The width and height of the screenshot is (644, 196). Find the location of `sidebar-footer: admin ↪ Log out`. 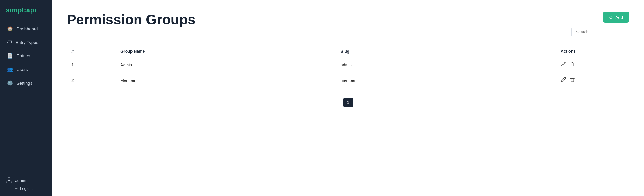

sidebar-footer: admin ↪ Log out is located at coordinates (26, 183).